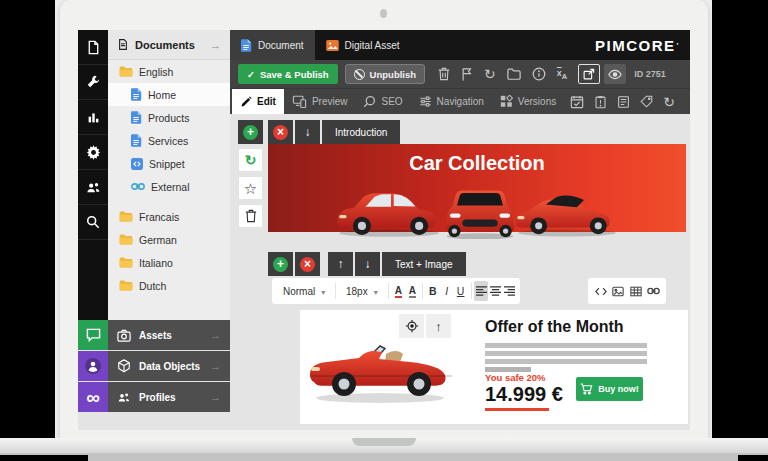 The height and width of the screenshot is (461, 768). I want to click on tab-digital-asset: Digital Asset, so click(363, 45).